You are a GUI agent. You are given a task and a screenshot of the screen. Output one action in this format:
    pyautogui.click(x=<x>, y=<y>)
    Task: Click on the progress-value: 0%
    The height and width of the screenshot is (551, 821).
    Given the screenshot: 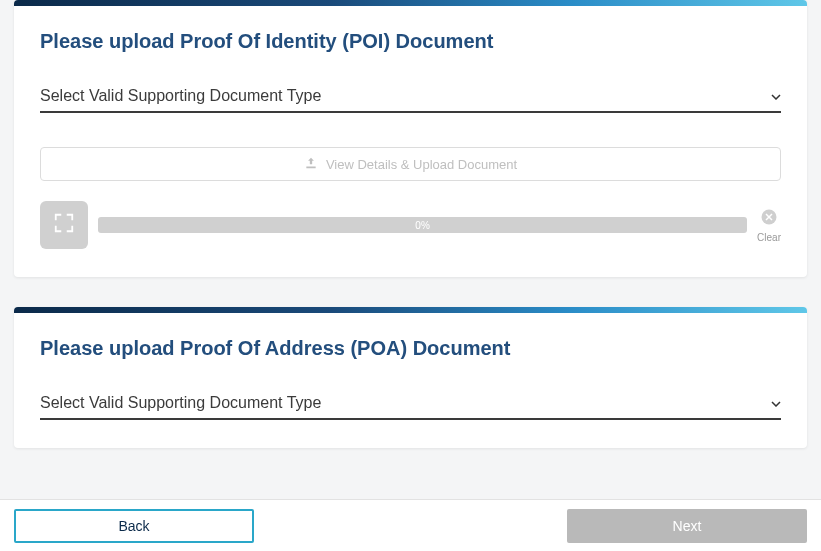 What is the action you would take?
    pyautogui.click(x=422, y=226)
    